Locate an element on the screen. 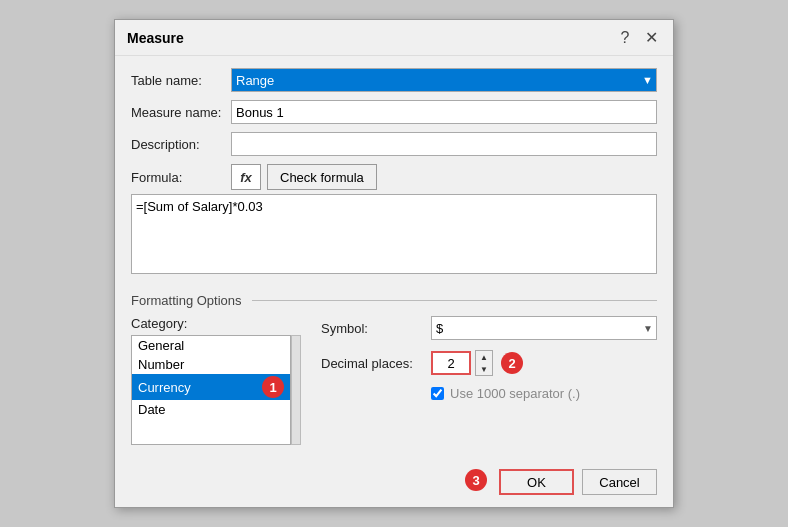 This screenshot has width=788, height=527. spin-buttons: ▲ ▼ is located at coordinates (484, 363).